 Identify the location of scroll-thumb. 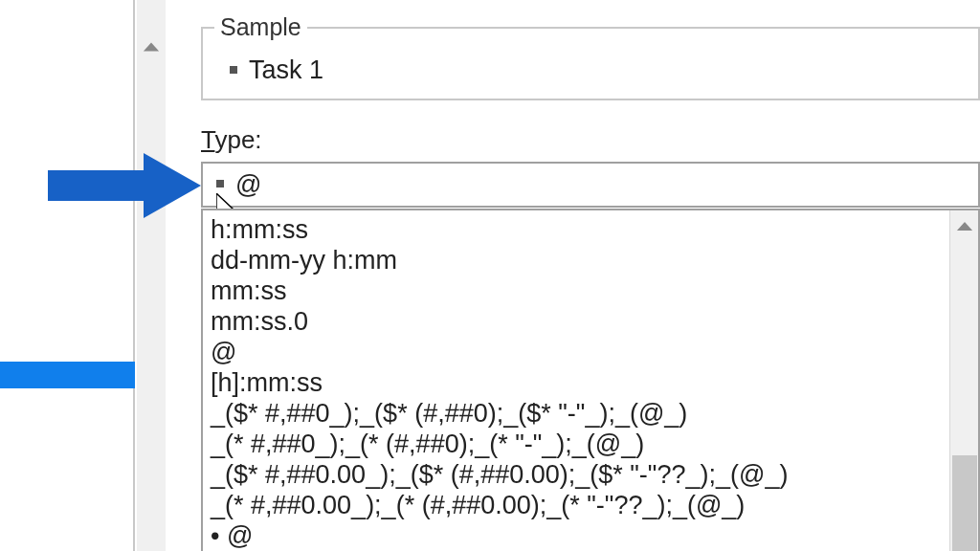
(965, 503).